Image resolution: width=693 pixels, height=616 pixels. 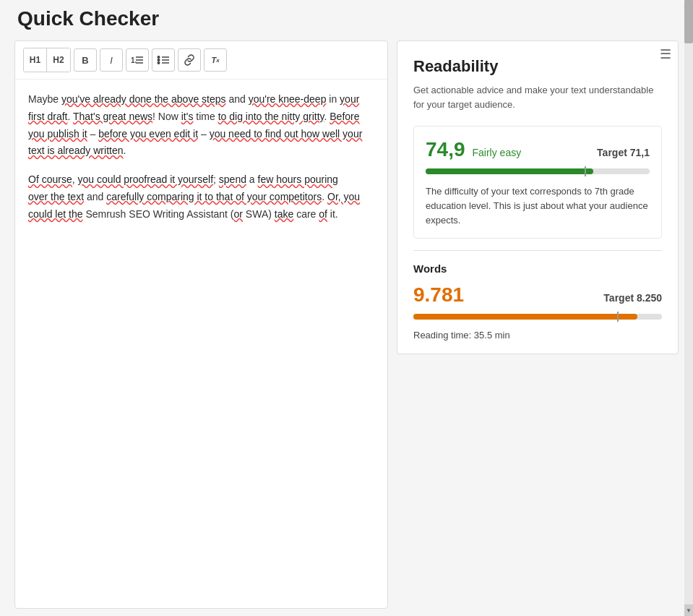 I want to click on scrollbar: ▲ ▼, so click(x=689, y=308).